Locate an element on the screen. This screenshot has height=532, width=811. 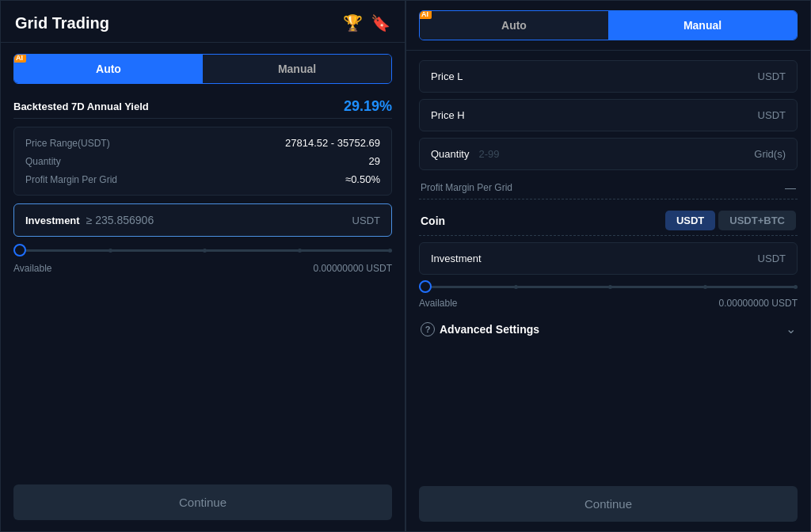
quantity-range: 2-99 is located at coordinates (489, 154).